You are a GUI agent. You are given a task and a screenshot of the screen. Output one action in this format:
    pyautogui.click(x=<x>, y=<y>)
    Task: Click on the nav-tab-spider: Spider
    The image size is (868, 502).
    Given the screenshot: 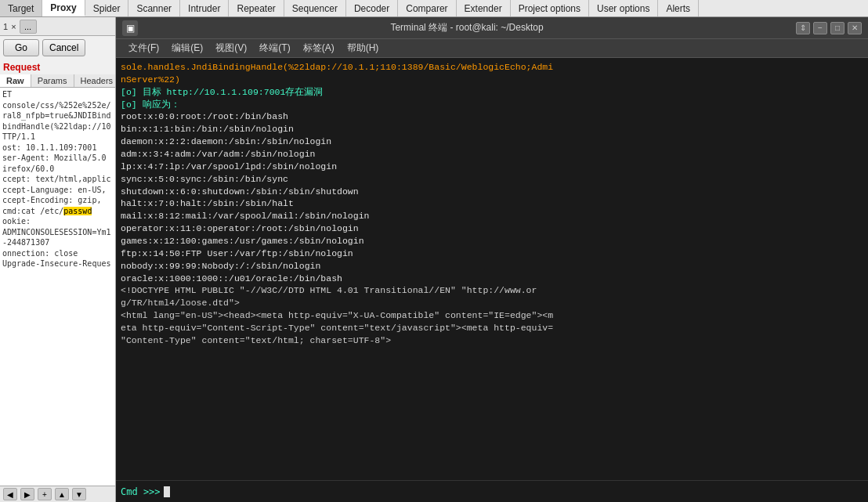 What is the action you would take?
    pyautogui.click(x=107, y=8)
    